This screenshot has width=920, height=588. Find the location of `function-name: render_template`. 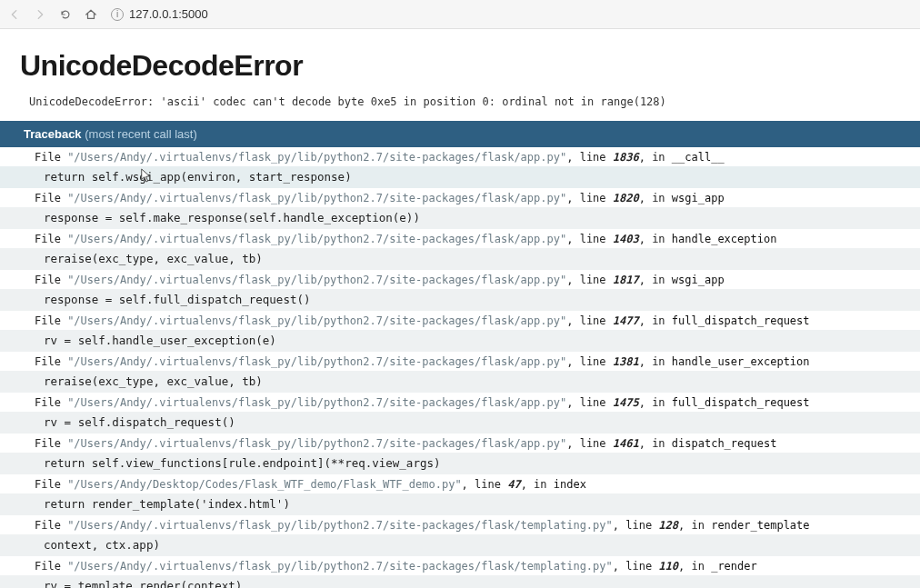

function-name: render_template is located at coordinates (760, 525).